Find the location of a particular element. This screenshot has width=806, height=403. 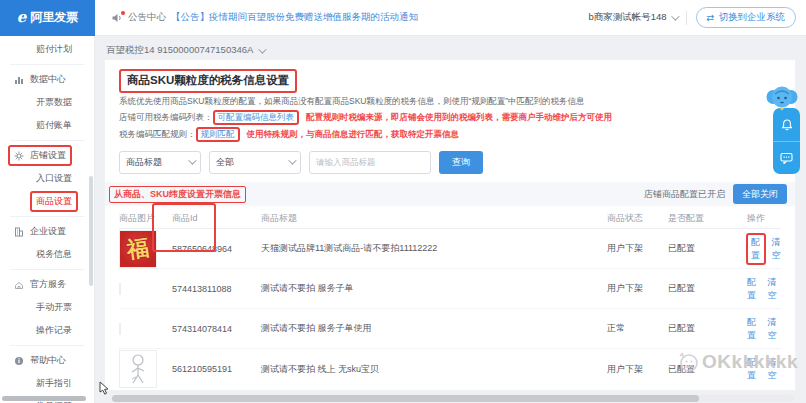

col-product-status: 商品状态 is located at coordinates (638, 218).